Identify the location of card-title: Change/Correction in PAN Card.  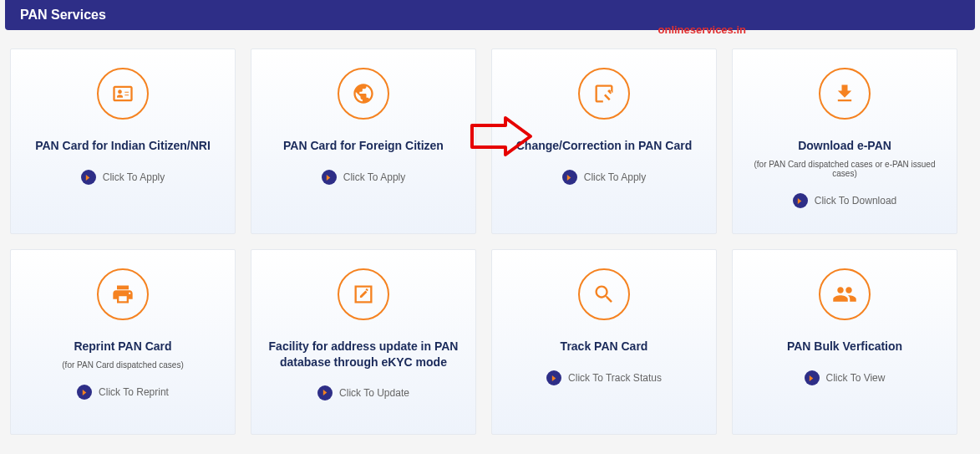
(605, 146).